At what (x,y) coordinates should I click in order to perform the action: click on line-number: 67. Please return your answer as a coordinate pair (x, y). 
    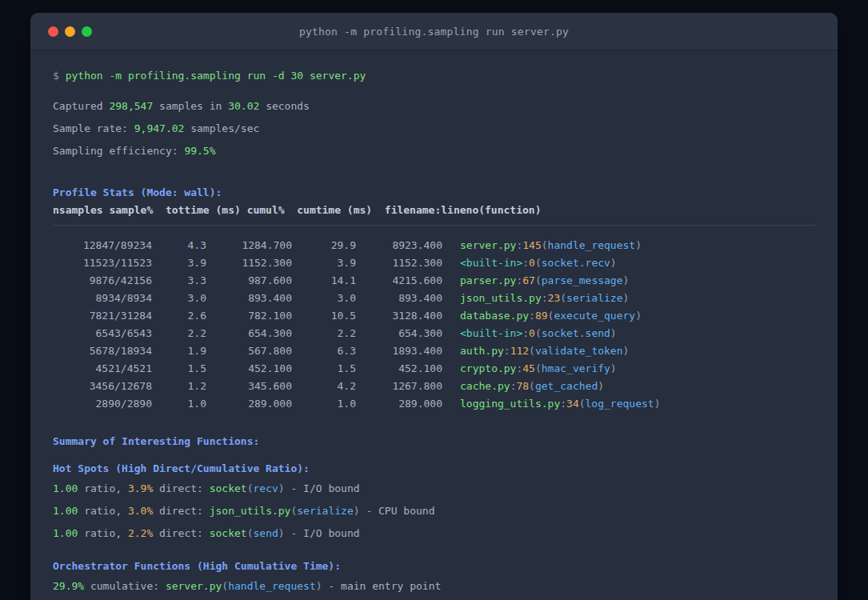
    Looking at the image, I should click on (529, 280).